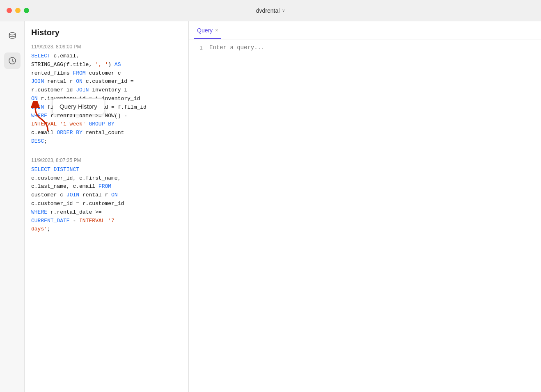  Describe the element at coordinates (78, 107) in the screenshot. I see `query-history-tooltip: Query History` at that location.